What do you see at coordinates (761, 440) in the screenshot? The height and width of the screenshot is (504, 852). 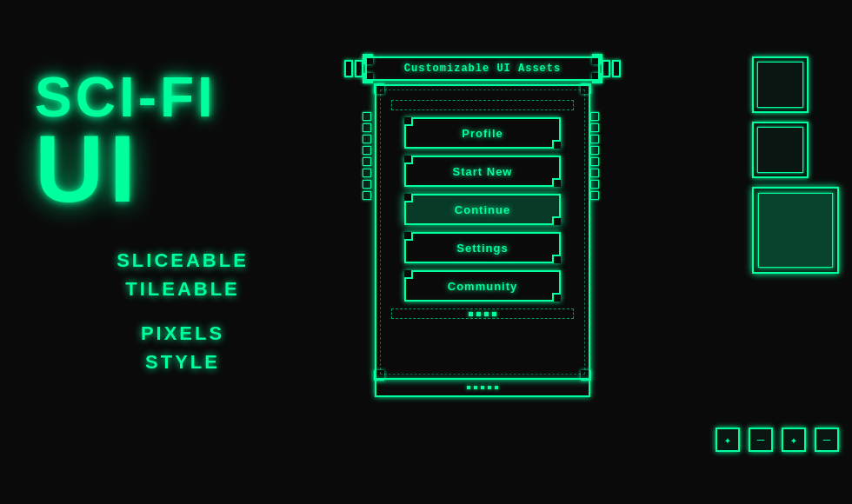 I see `icon-button-minus: —` at bounding box center [761, 440].